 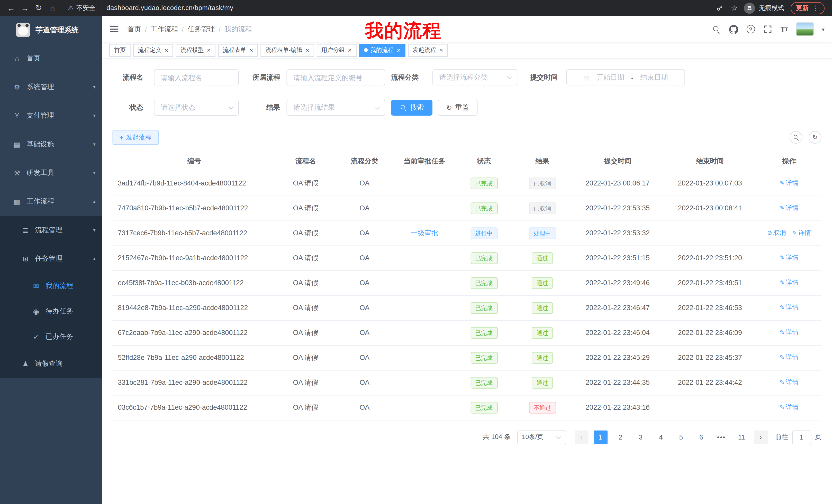 I want to click on breadcrumb-item: 任务管理, so click(x=201, y=29).